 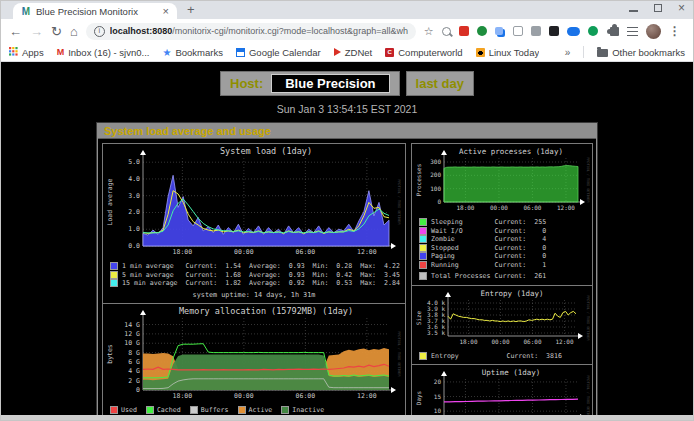 I want to click on legend-text: Running Current: 1, so click(x=488, y=266).